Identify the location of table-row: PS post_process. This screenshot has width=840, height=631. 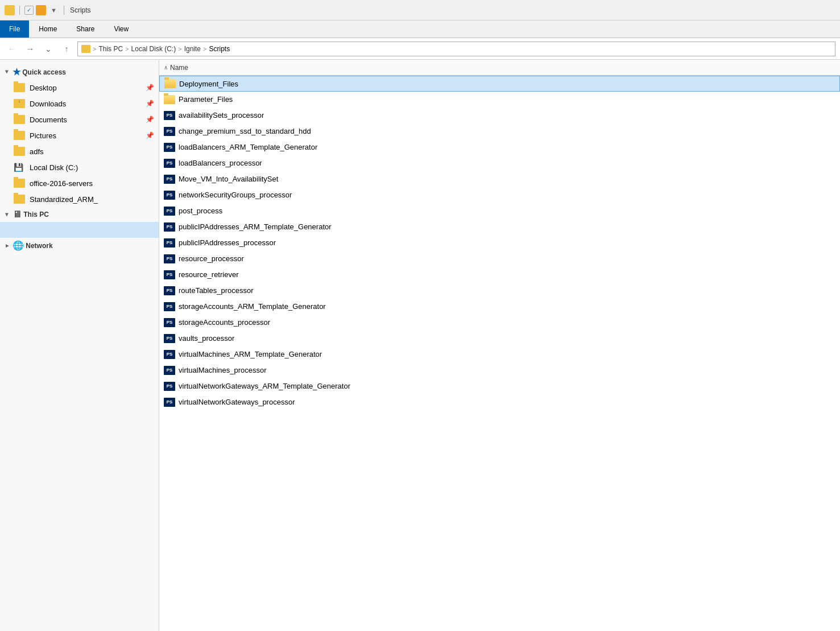
(499, 211).